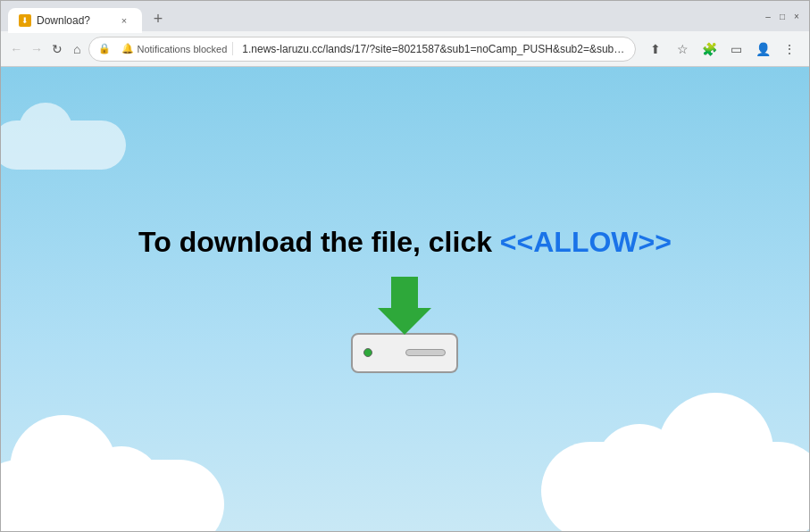 This screenshot has width=810, height=532. Describe the element at coordinates (320, 242) in the screenshot. I see `main-text-prefix: To download the file, click` at that location.